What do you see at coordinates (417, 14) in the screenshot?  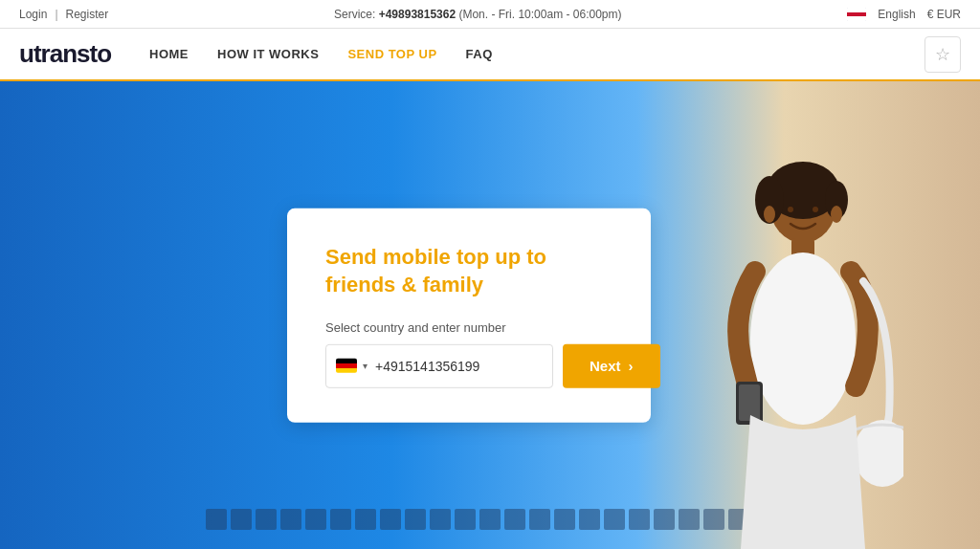 I see `service-phone: +49893815362` at bounding box center [417, 14].